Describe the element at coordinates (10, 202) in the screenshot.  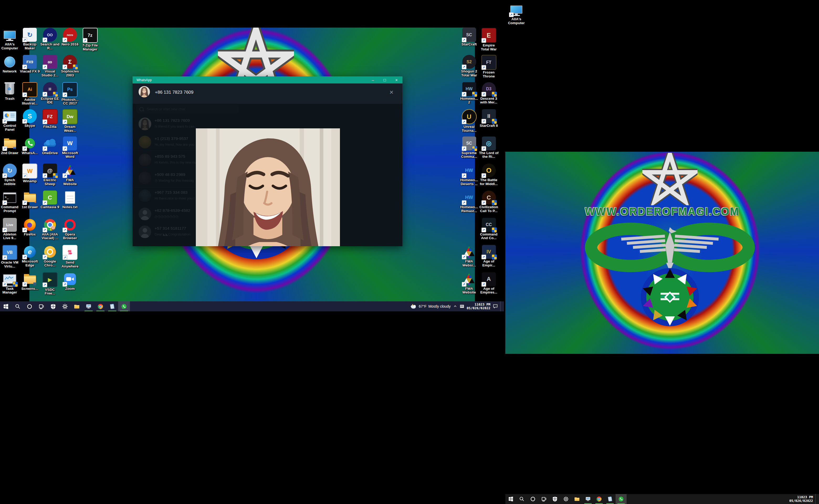
I see `desktop-icon-command-prompt: >_↗Command Prompt` at that location.